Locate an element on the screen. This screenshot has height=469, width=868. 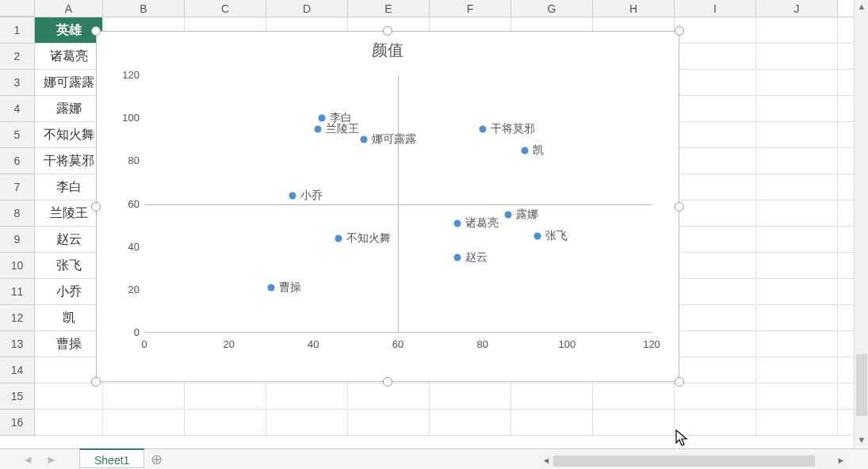
tab-nav-next-icon: ► is located at coordinates (52, 459).